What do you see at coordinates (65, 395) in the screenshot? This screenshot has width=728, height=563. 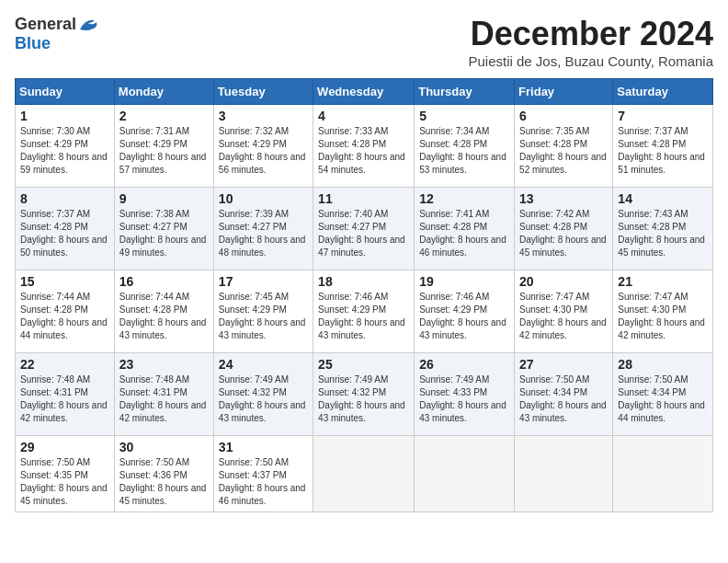 I see `calendar-cell: 22Sunrise: 7:48 AMSunset: 4:31 PMDayligh…` at bounding box center [65, 395].